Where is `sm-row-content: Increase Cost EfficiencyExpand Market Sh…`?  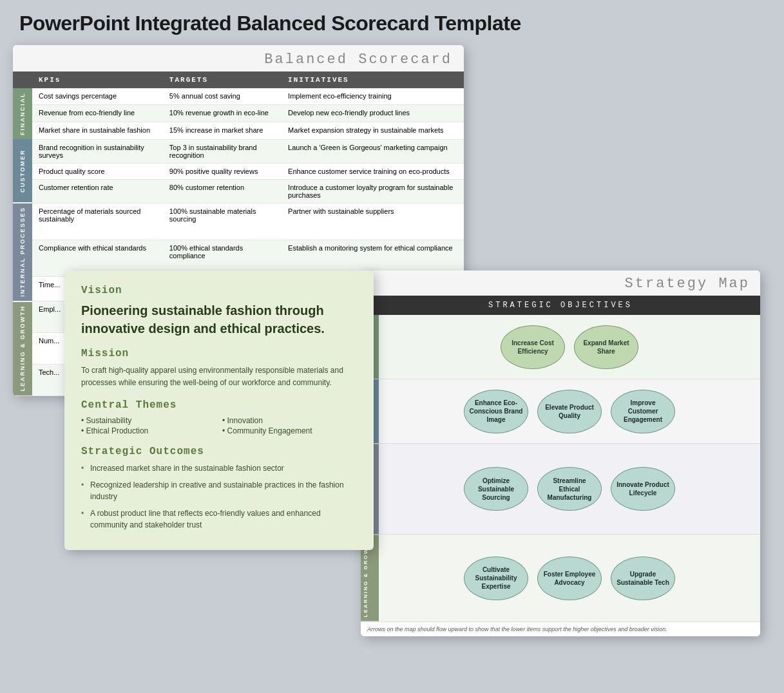 sm-row-content: Increase Cost EfficiencyExpand Market Sh… is located at coordinates (569, 346).